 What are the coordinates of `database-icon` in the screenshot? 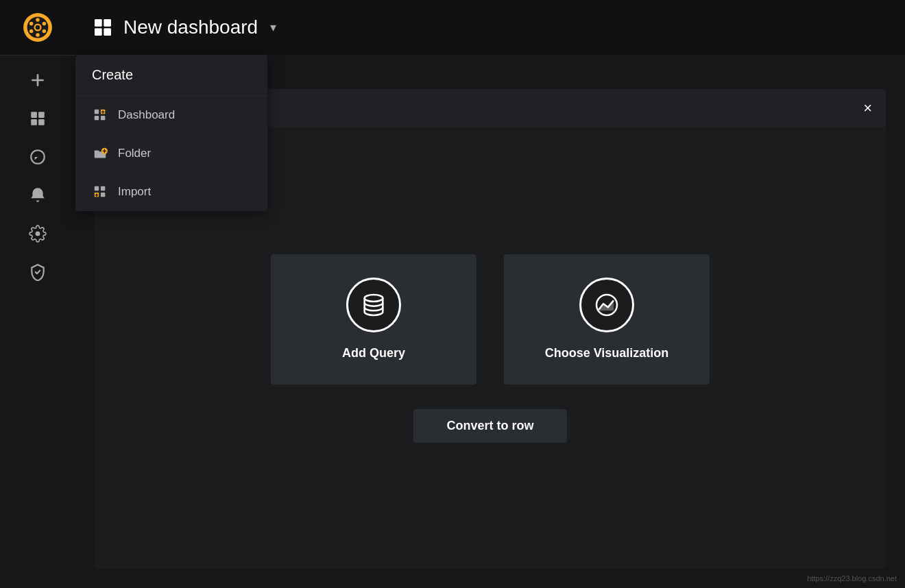 It's located at (374, 305).